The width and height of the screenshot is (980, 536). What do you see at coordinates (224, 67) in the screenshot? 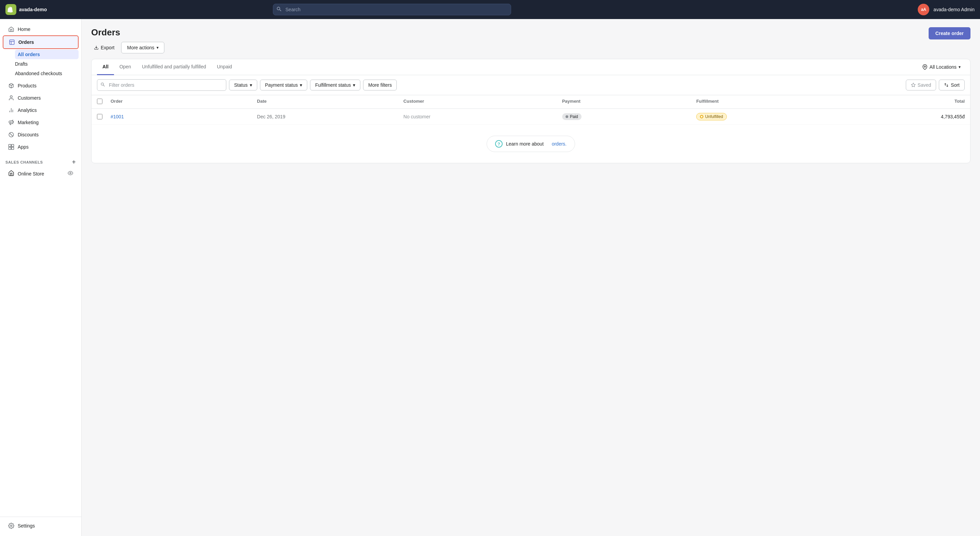
I see `tab-unpaid: Unpaid` at bounding box center [224, 67].